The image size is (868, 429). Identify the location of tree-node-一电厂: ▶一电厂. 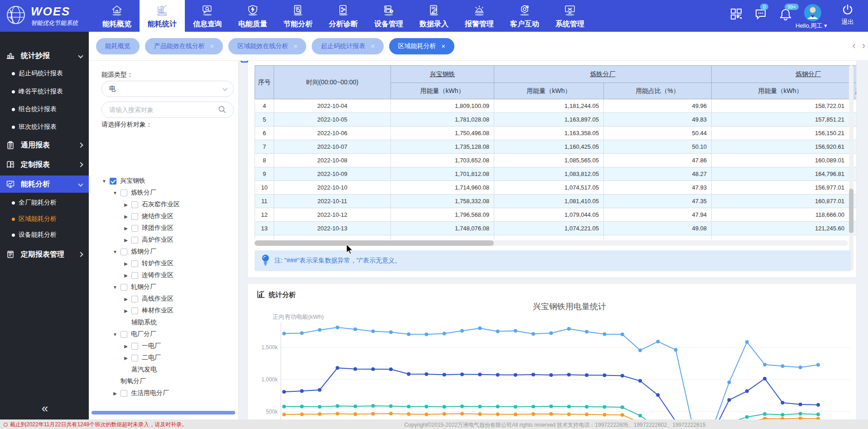
(164, 346).